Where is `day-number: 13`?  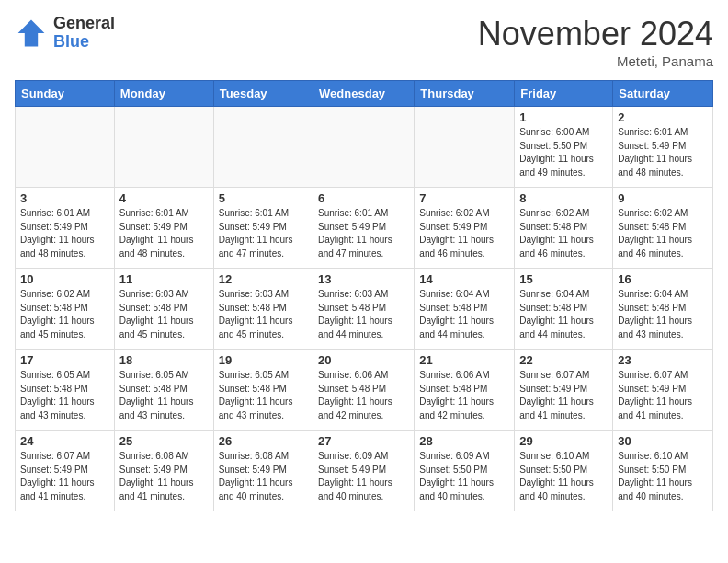
day-number: 13 is located at coordinates (364, 280).